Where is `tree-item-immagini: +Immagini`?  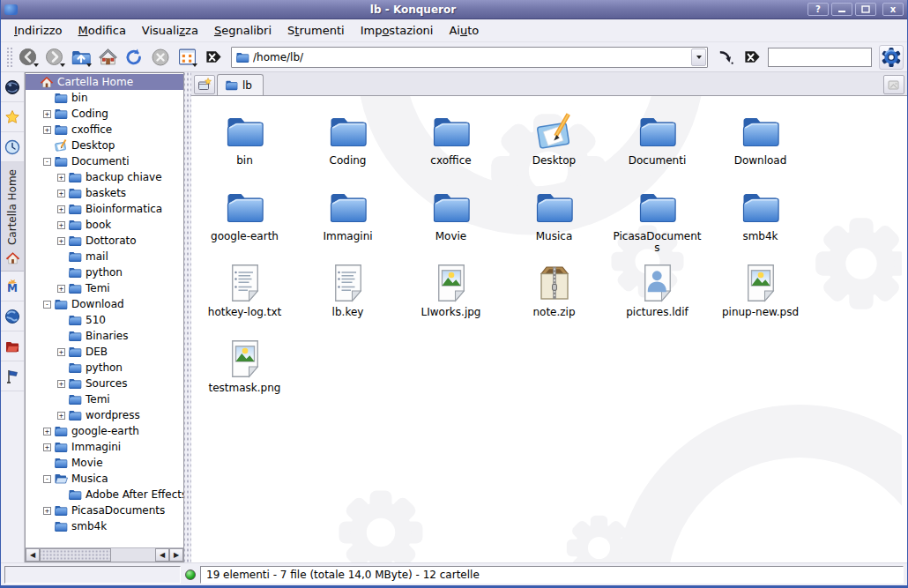 tree-item-immagini: +Immagini is located at coordinates (104, 447).